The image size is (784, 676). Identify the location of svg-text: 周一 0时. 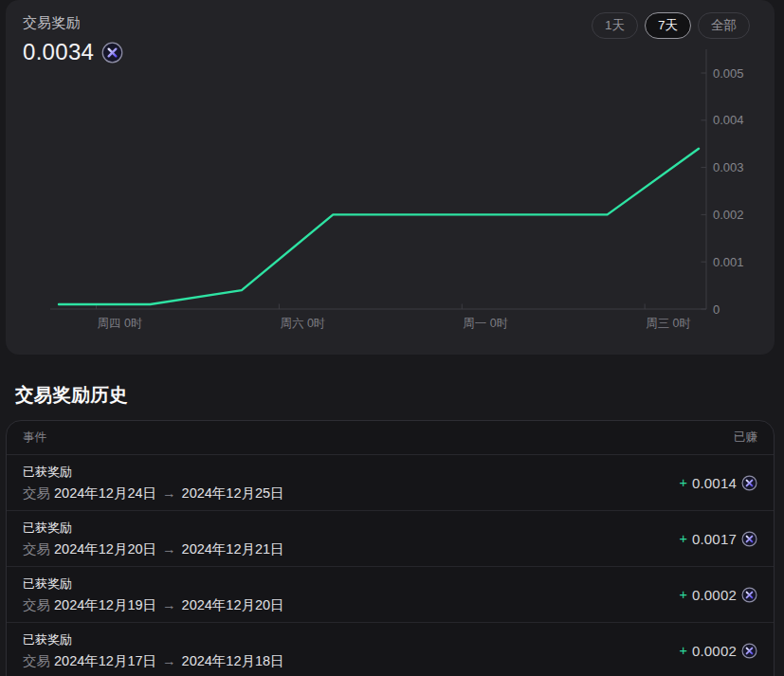
(485, 323).